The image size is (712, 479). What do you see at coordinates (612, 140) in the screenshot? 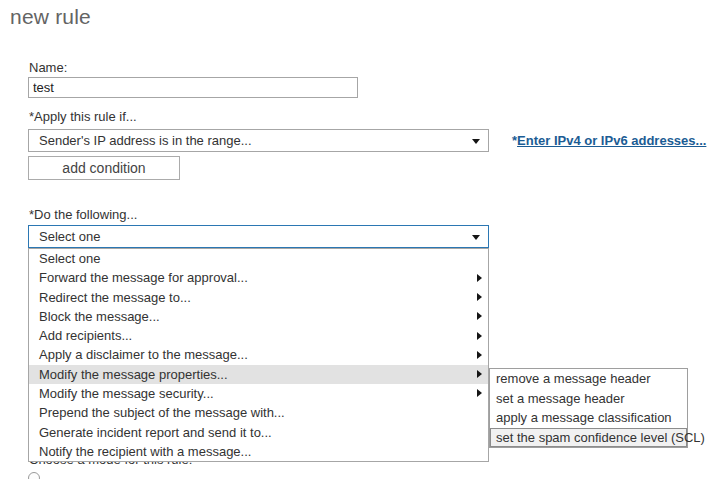
I see `enter-ip-addresses-link: Enter IPv4 or IPv6 addresses...` at bounding box center [612, 140].